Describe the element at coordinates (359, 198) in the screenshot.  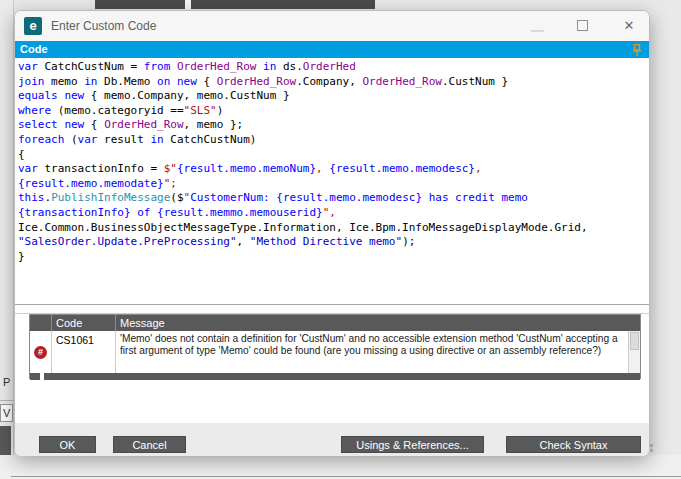
I see `code-token: CustomerNum: {result.memo.memodesc} has …` at that location.